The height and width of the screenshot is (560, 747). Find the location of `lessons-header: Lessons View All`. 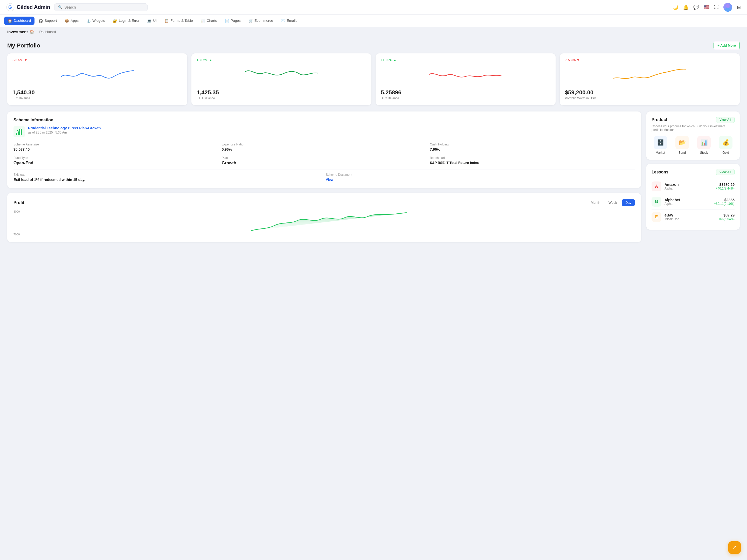

lessons-header: Lessons View All is located at coordinates (693, 172).